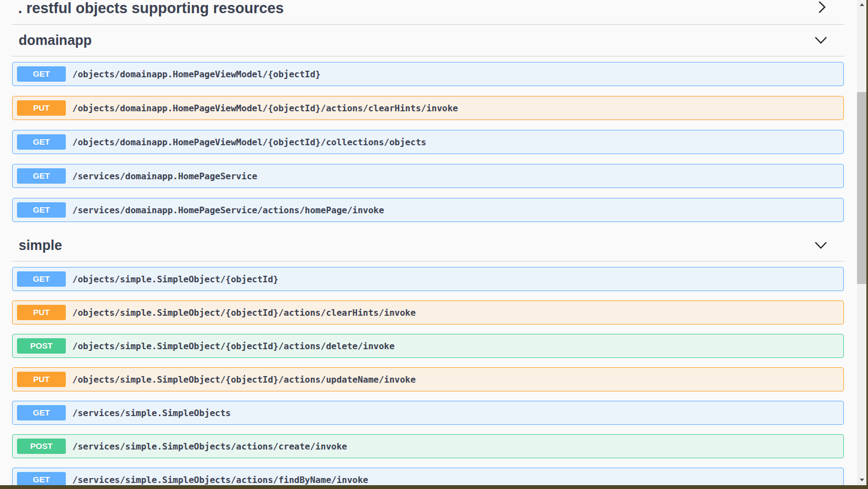 The height and width of the screenshot is (489, 868). Describe the element at coordinates (175, 280) in the screenshot. I see `operation-path: /objects/simple.SimpleObject/{objectId}` at that location.